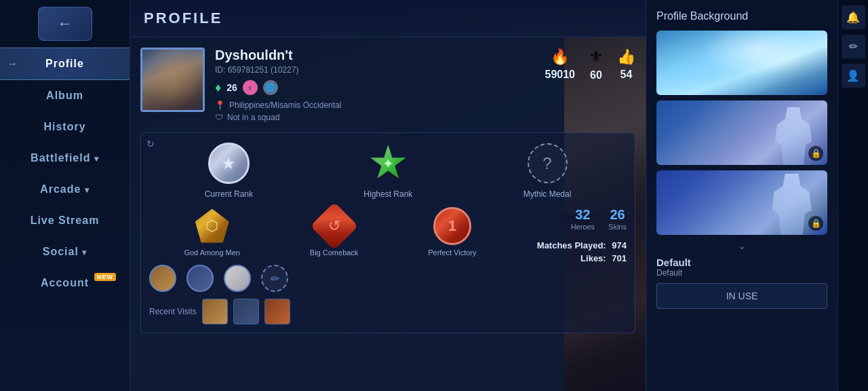 This screenshot has height=391, width=868. I want to click on squad-row: 🛡 Not in a squad, so click(373, 117).